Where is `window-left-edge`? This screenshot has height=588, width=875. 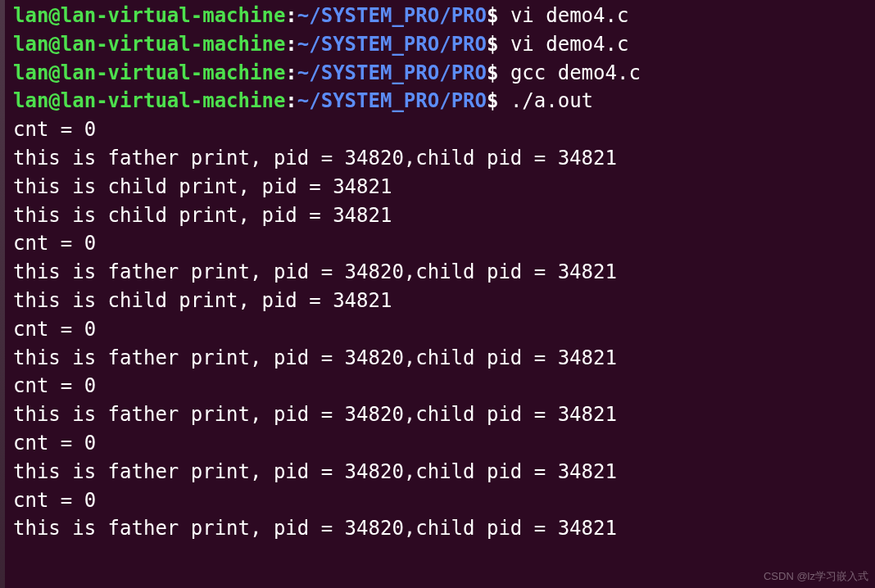 window-left-edge is located at coordinates (2, 294).